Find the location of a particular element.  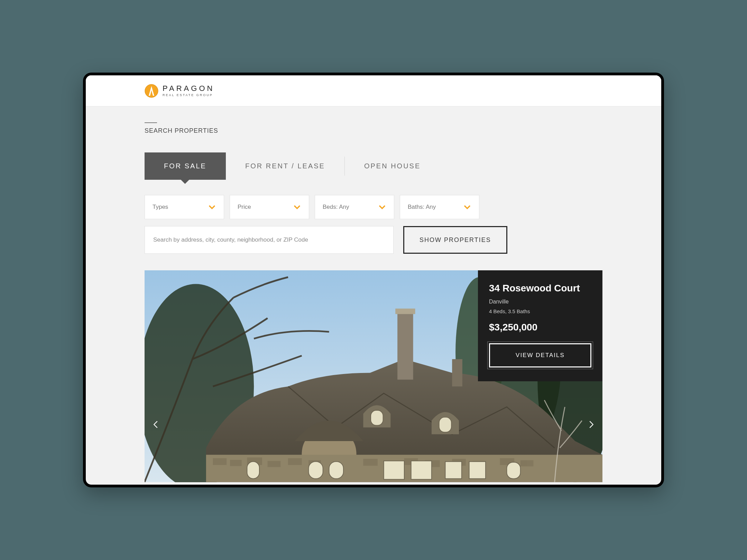

carousel-next-button is located at coordinates (591, 424).